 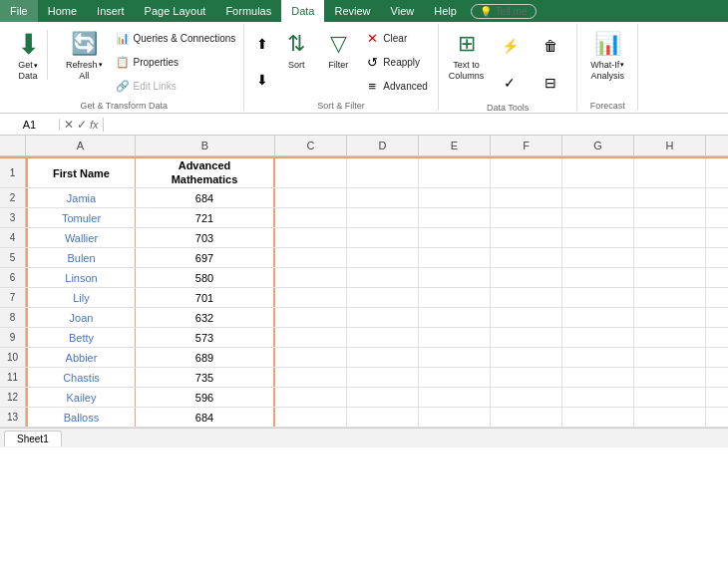 I want to click on cell-score: 721, so click(x=205, y=217).